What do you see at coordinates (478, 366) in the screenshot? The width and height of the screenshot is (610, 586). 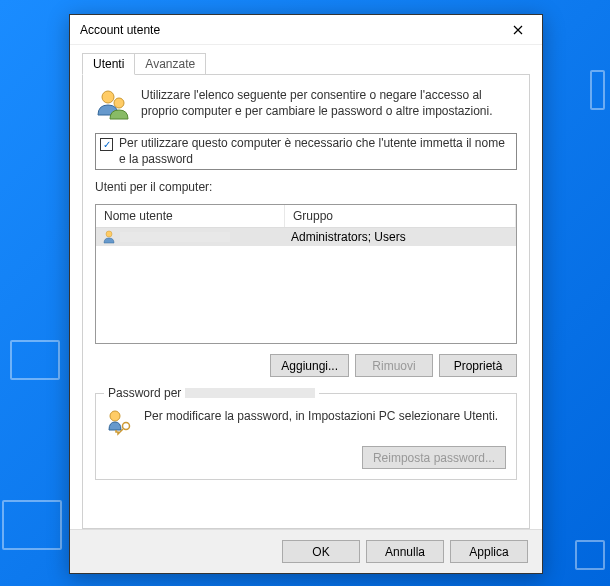 I see `properties-button: Proprietà` at bounding box center [478, 366].